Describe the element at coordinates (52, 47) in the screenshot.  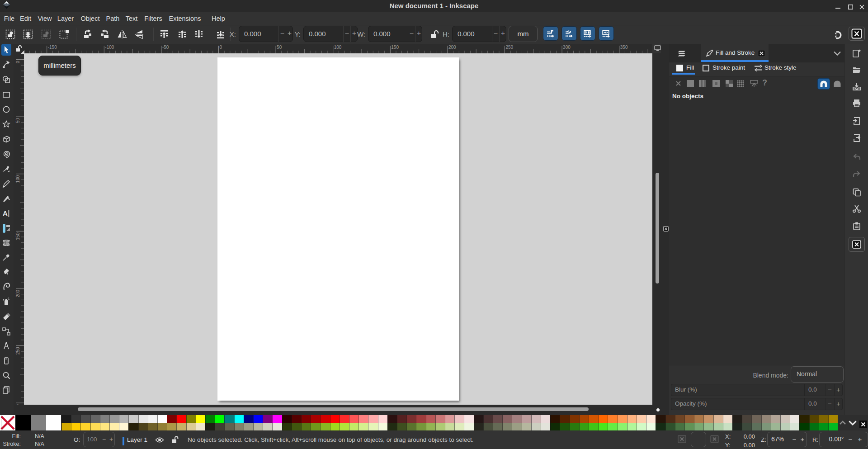
I see `svg-text: -150` at that location.